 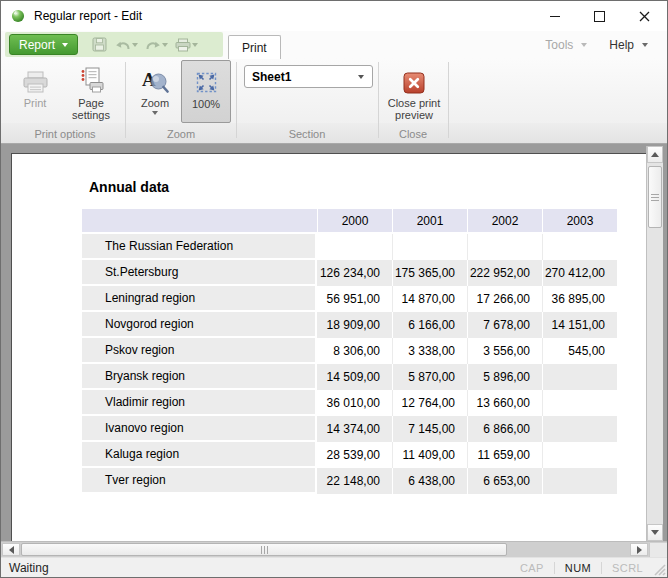 I want to click on scroll-right-button, so click(x=639, y=550).